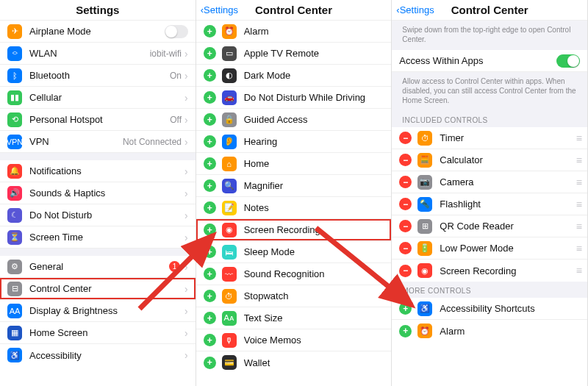  Describe the element at coordinates (490, 271) in the screenshot. I see `control-row-screen-recording: −◉ Screen Recording ≡` at that location.